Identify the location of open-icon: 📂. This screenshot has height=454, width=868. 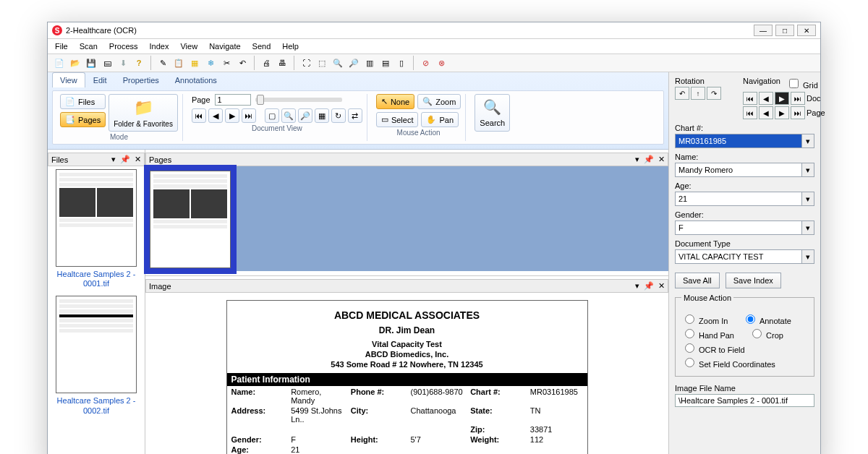
(75, 63).